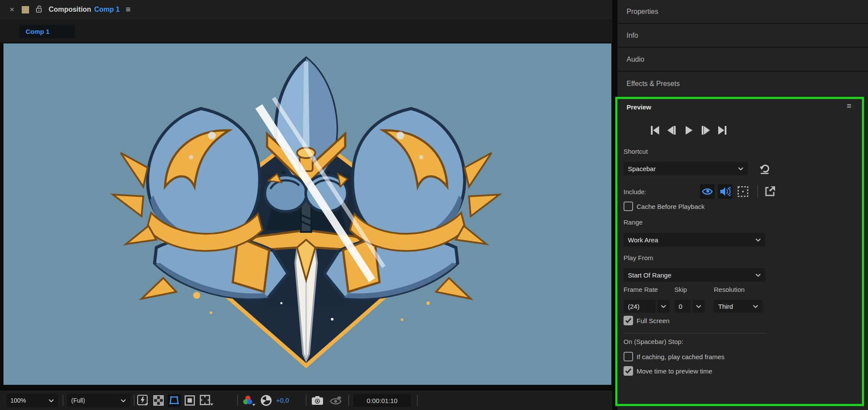 The image size is (868, 410). What do you see at coordinates (32, 400) in the screenshot?
I see `magnification-dropdown: 100%` at bounding box center [32, 400].